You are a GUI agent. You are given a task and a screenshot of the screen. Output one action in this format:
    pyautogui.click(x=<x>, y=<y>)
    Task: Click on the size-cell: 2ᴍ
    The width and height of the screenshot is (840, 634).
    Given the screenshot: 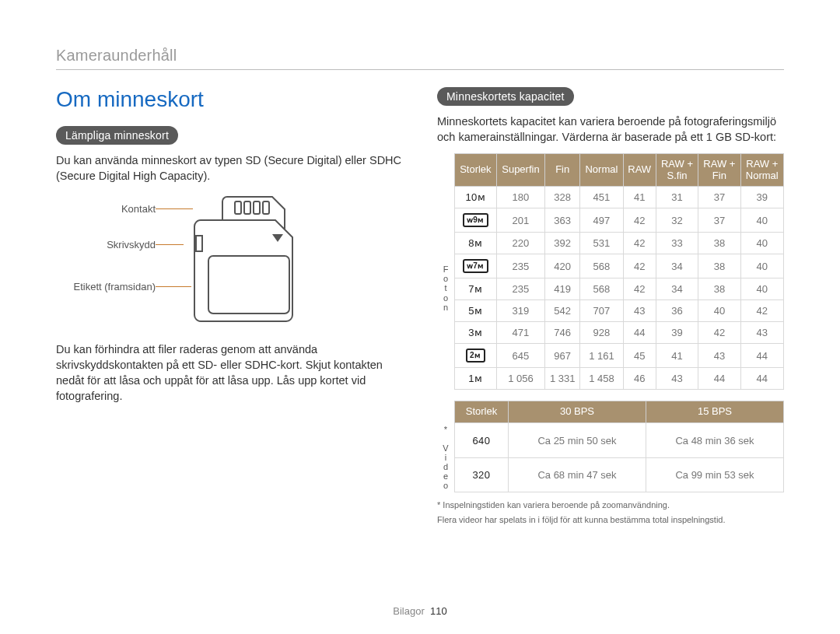 What is the action you would take?
    pyautogui.click(x=476, y=356)
    